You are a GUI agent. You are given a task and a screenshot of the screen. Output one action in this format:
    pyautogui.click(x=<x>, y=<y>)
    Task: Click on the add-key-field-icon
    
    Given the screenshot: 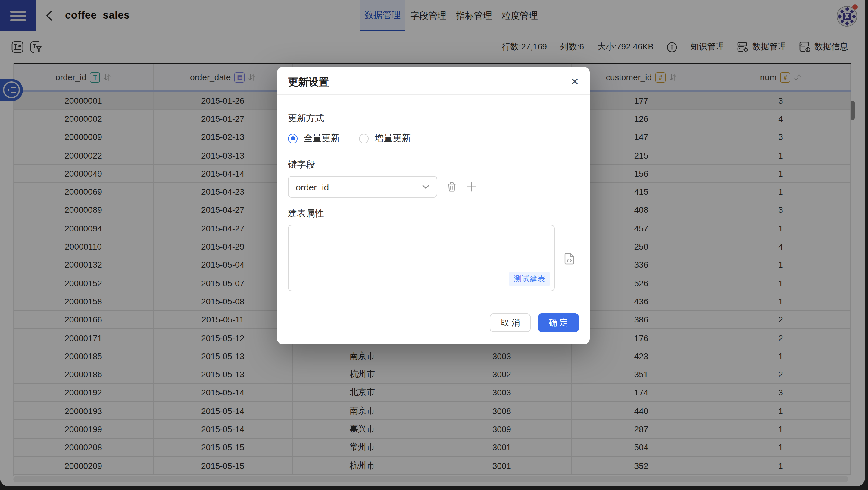 What is the action you would take?
    pyautogui.click(x=472, y=187)
    